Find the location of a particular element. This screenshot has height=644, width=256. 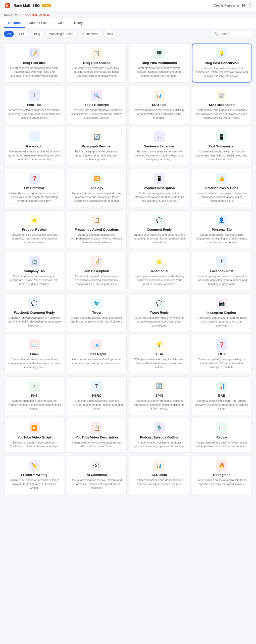

breadcrumb: DASHBOARD / CONTENT AI NEW! is located at coordinates (128, 15).